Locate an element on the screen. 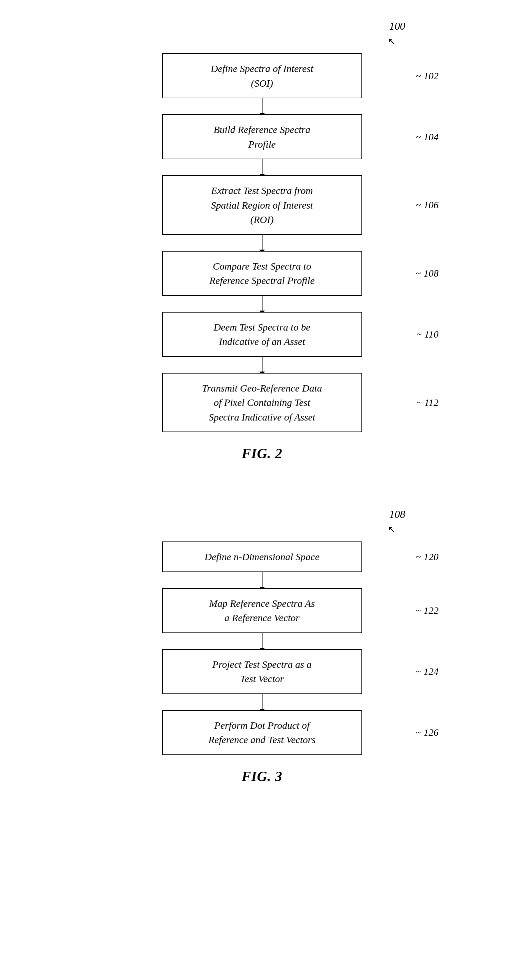  step-112-id: 112 is located at coordinates (432, 402).